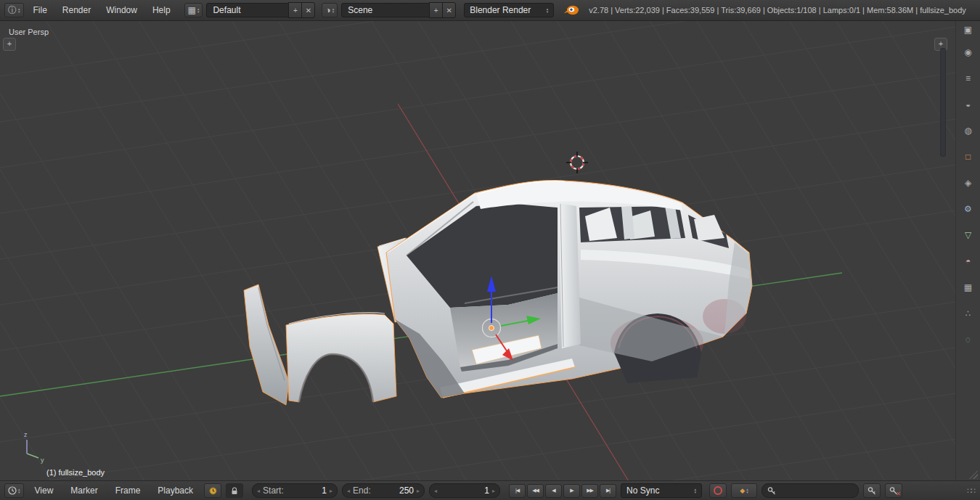  I want to click on frame-start-field: ◂ Start: 1 ▸, so click(295, 491).